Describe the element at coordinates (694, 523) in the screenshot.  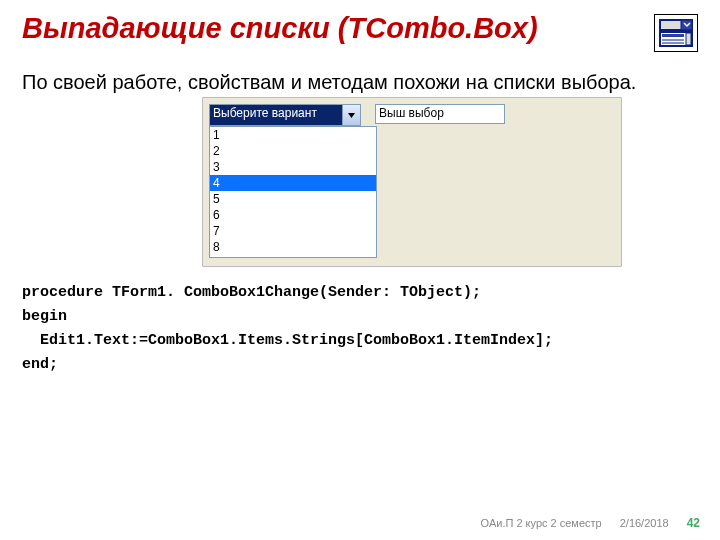
I see `footer-page: 42` at that location.